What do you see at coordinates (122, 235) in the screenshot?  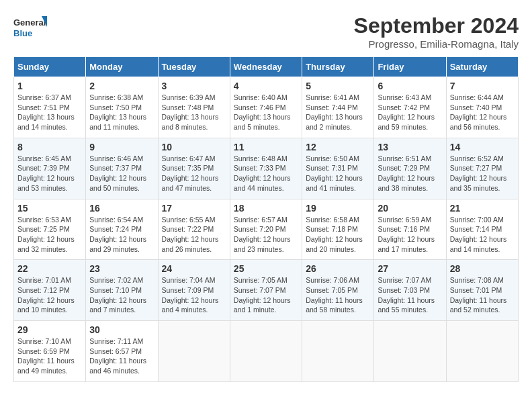 I see `day-info: Sunrise: 6:54 AMSunset: 7:24 PMDaylight:…` at bounding box center [122, 235].